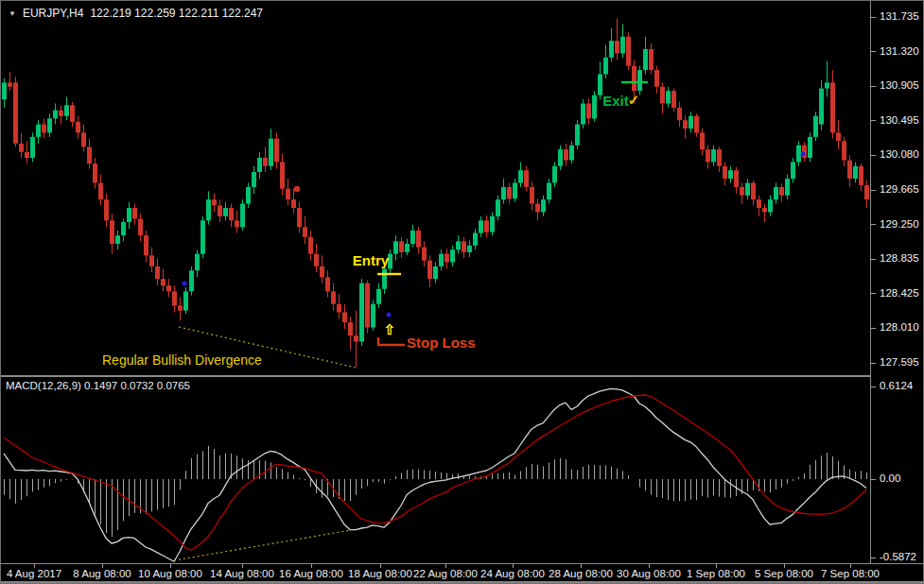 This screenshot has height=584, width=924. I want to click on red-dot, so click(297, 189).